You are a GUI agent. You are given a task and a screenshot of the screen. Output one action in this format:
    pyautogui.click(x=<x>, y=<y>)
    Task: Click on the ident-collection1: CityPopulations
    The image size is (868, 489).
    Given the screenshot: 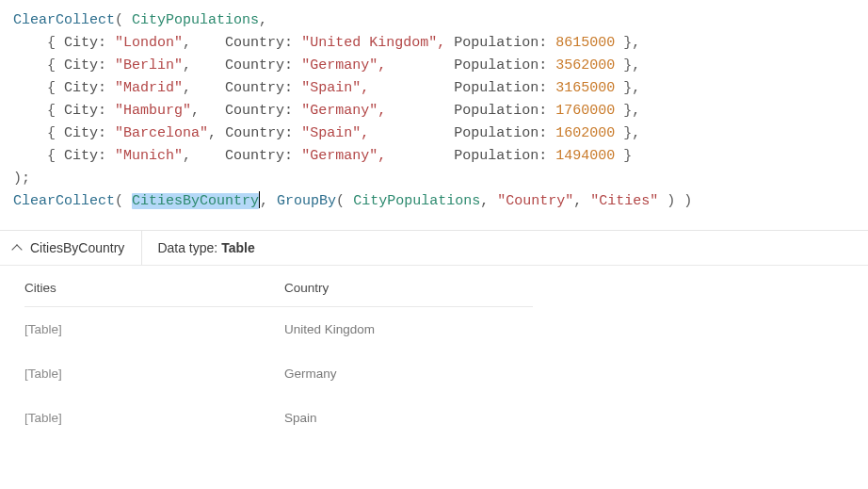 What is the action you would take?
    pyautogui.click(x=196, y=21)
    